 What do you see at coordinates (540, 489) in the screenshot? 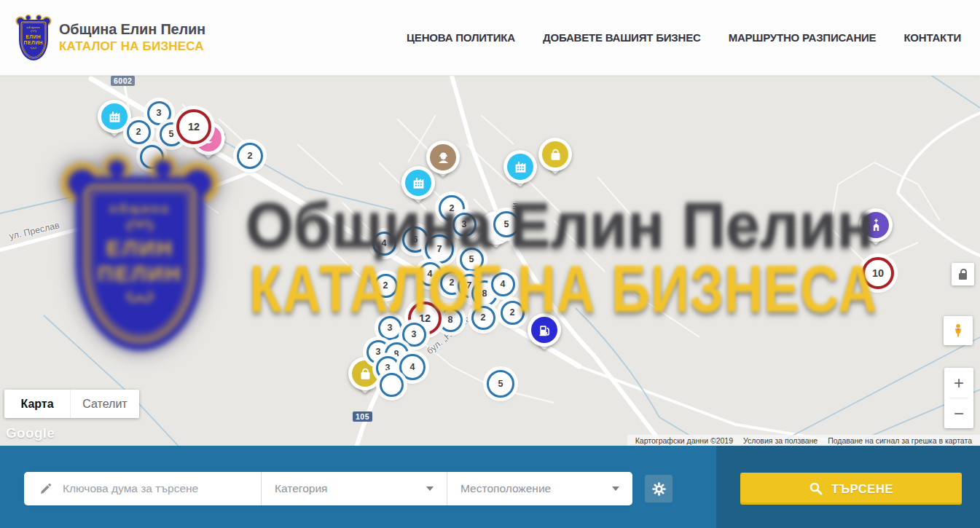
I see `location-select: Местоположение` at bounding box center [540, 489].